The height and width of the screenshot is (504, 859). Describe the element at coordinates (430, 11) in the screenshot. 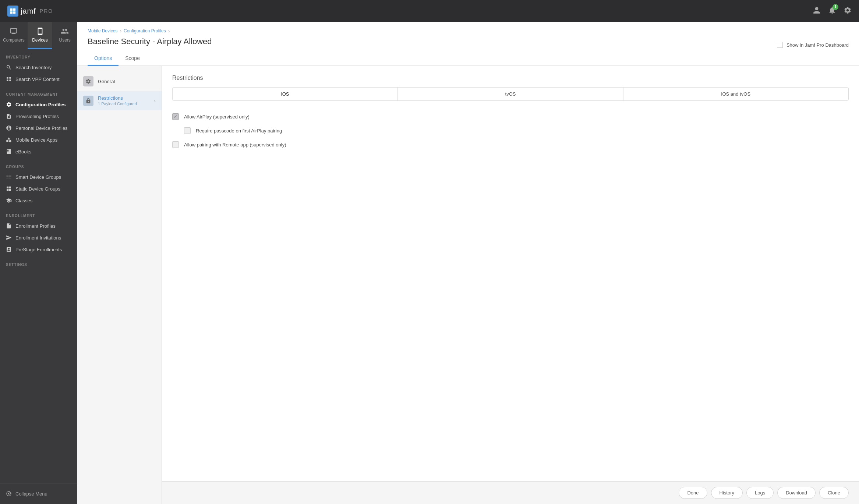

I see `top-nav: jamf PRO 1` at that location.